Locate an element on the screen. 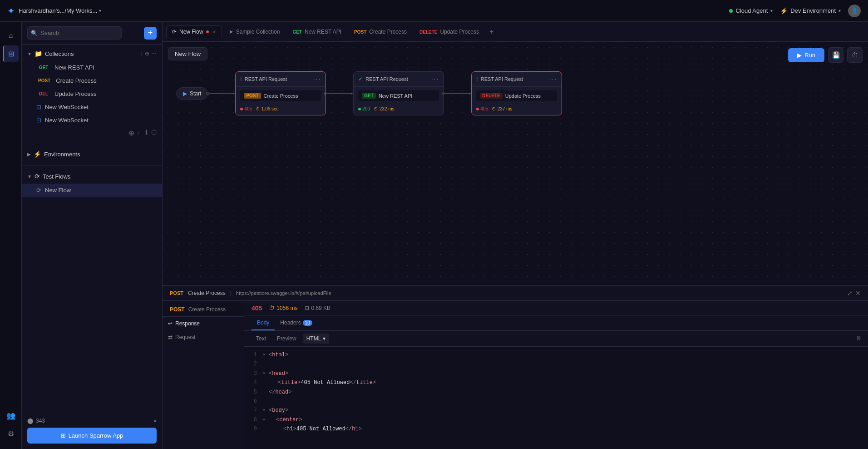  line-toggle-7: ▾ is located at coordinates (266, 410).